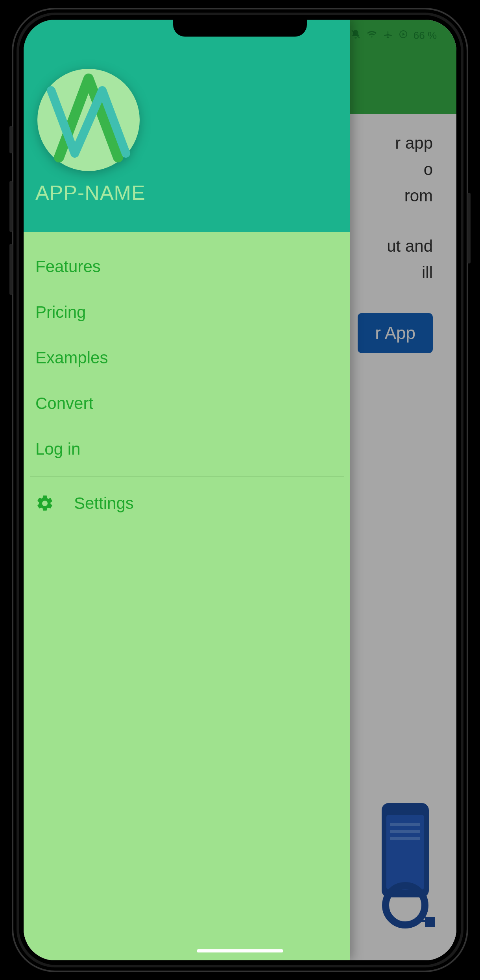  Describe the element at coordinates (11, 269) in the screenshot. I see `volume-down-button` at that location.